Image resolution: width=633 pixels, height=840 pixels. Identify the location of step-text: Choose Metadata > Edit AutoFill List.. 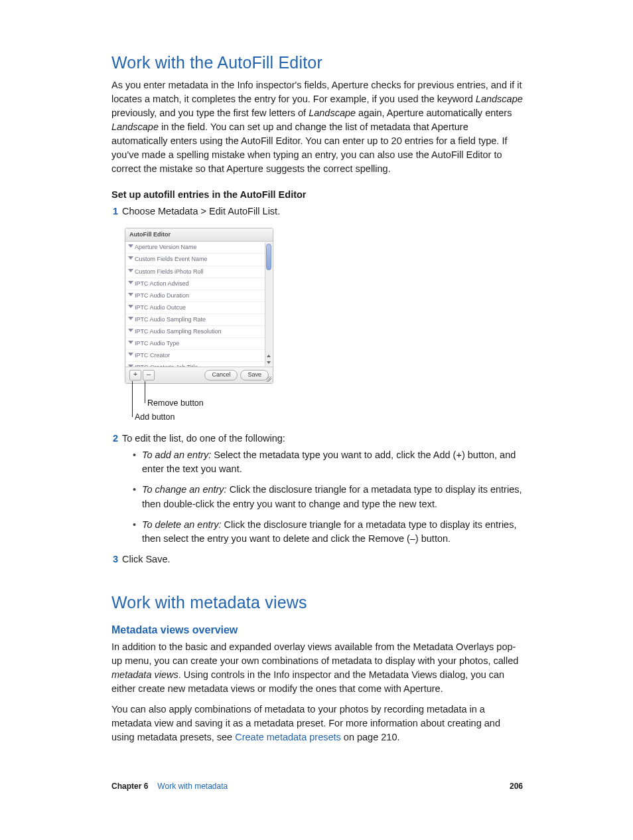
(201, 211).